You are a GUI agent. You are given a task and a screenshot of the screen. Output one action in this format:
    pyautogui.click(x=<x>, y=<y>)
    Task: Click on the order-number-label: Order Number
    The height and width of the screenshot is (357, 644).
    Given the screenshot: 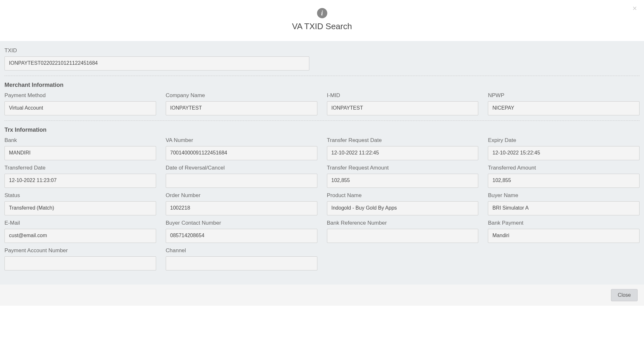 What is the action you would take?
    pyautogui.click(x=242, y=195)
    